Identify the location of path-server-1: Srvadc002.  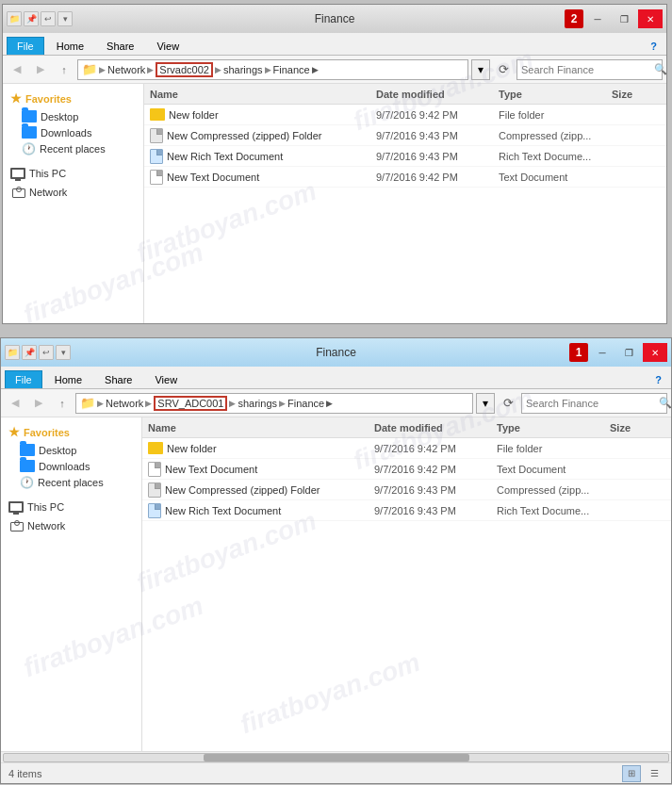
(185, 70).